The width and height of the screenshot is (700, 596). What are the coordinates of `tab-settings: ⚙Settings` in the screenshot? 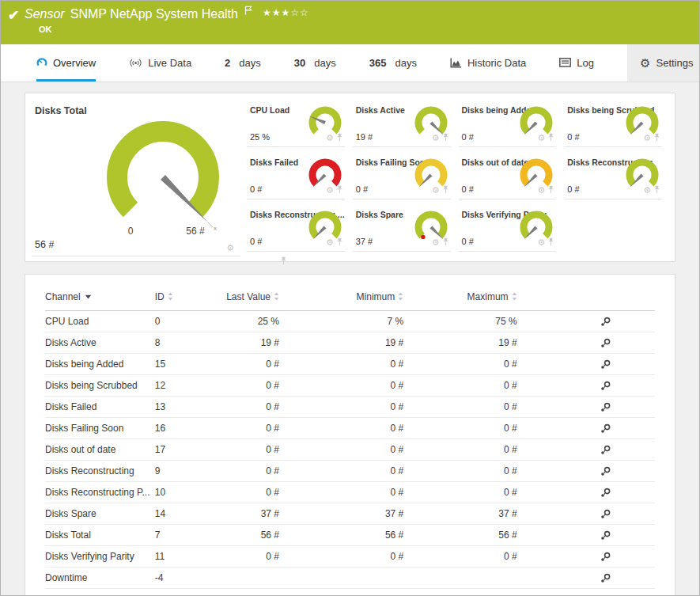 It's located at (664, 63).